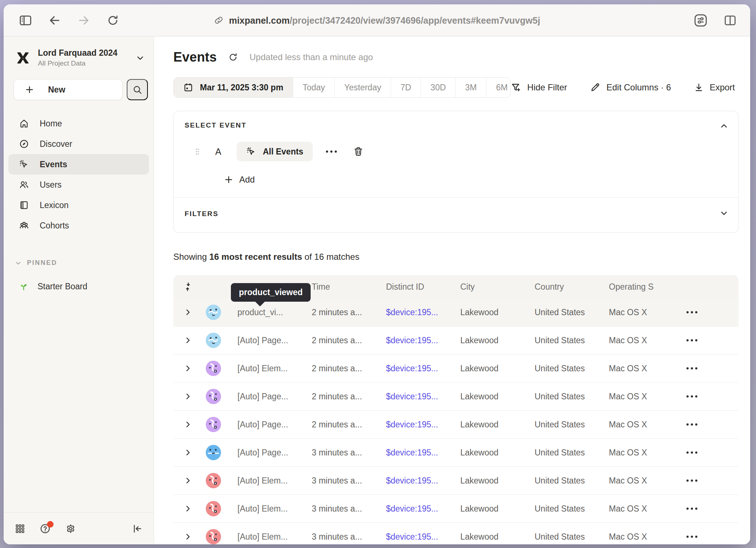 Image resolution: width=756 pixels, height=548 pixels. I want to click on tooltip-text: product_viewed, so click(271, 292).